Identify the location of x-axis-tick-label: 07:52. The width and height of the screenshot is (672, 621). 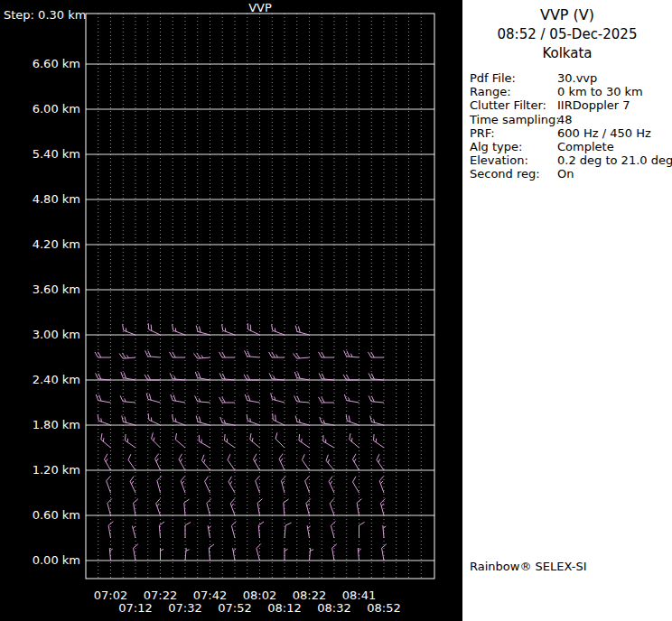
(235, 608).